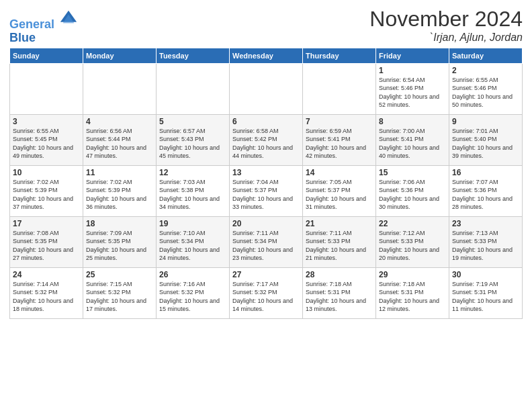 The image size is (532, 411). What do you see at coordinates (339, 246) in the screenshot?
I see `day-info: Sunrise: 7:11 AM Sunset: 5:33 PM Dayligh…` at bounding box center [339, 246].